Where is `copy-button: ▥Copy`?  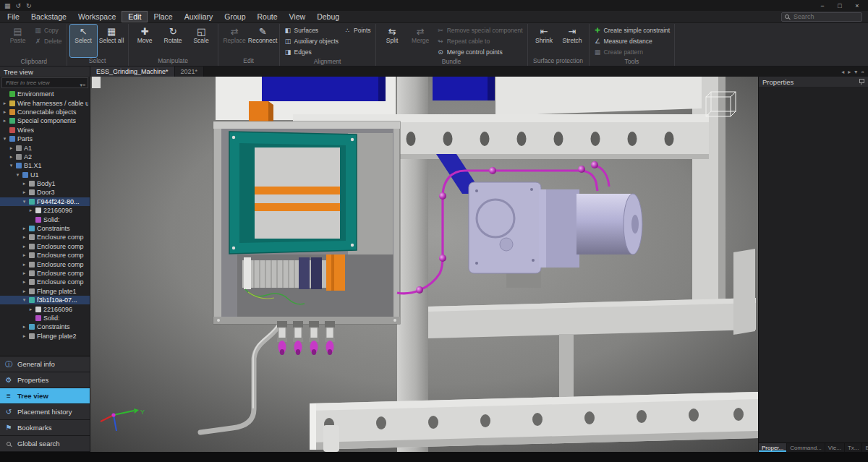 copy-button: ▥Copy is located at coordinates (48, 30).